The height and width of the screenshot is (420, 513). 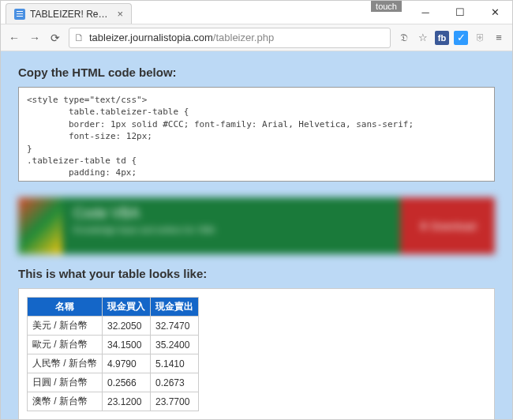 I want to click on readability-icon: 𝔇, so click(x=404, y=38).